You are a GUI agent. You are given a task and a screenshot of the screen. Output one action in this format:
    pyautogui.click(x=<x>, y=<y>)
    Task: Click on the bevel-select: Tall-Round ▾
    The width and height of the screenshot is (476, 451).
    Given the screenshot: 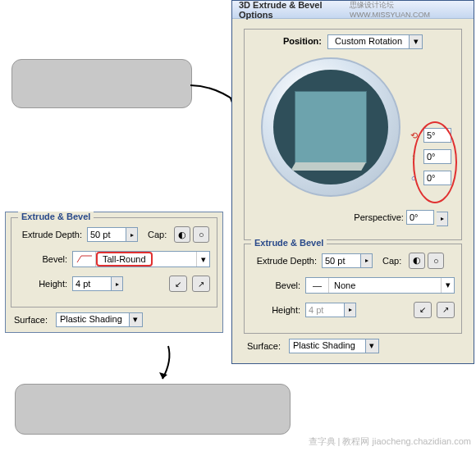 What is the action you would take?
    pyautogui.click(x=141, y=259)
    